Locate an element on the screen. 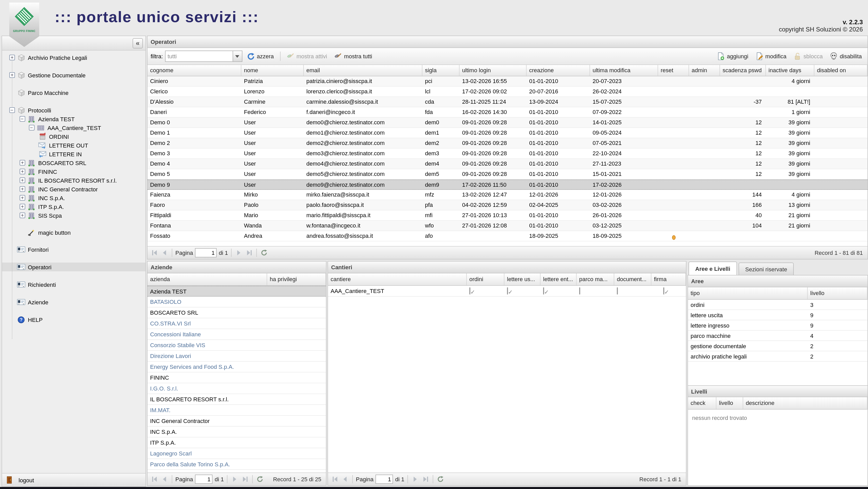 This screenshot has width=868, height=489. column-header-azienda: azienda is located at coordinates (208, 279).